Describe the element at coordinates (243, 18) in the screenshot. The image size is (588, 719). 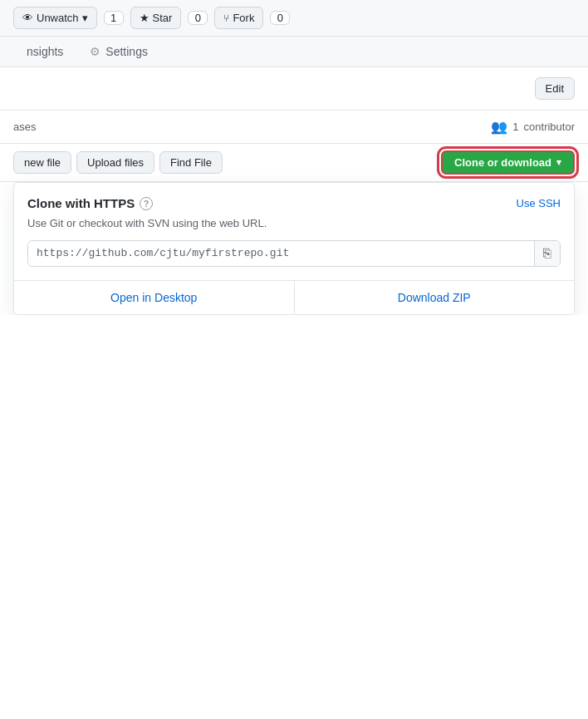
I see `fork-label: Fork` at that location.